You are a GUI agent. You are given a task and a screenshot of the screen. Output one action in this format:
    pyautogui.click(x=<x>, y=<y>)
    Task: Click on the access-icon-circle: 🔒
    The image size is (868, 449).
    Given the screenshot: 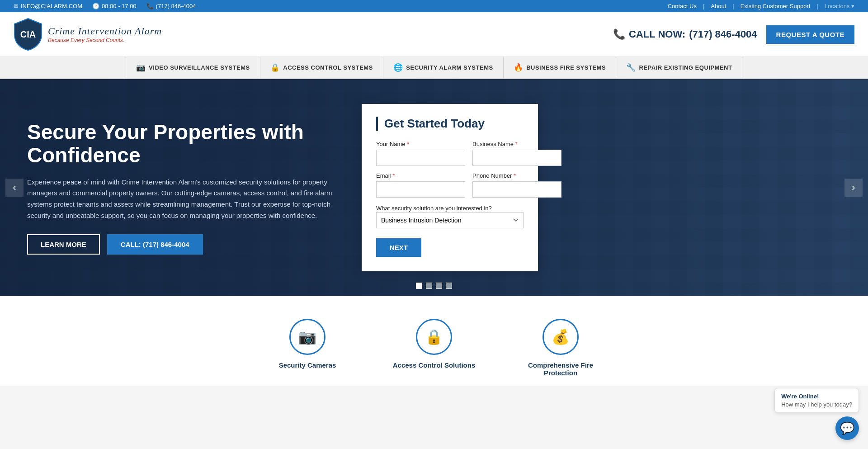 What is the action you would take?
    pyautogui.click(x=434, y=337)
    